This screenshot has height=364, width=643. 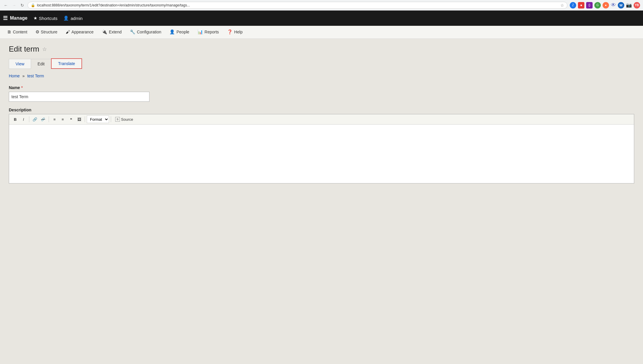 I want to click on hamburger-icon: ☰, so click(x=5, y=18).